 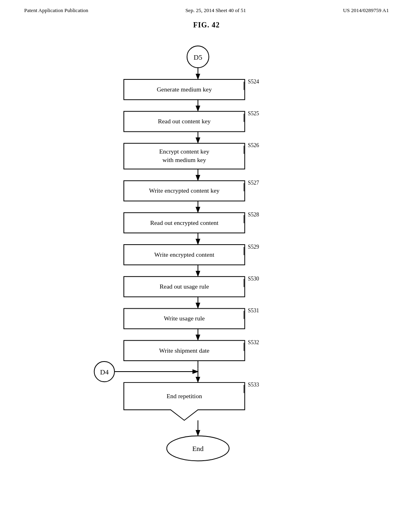 I want to click on header-right: US 2014/0289759 A1, so click(x=366, y=10).